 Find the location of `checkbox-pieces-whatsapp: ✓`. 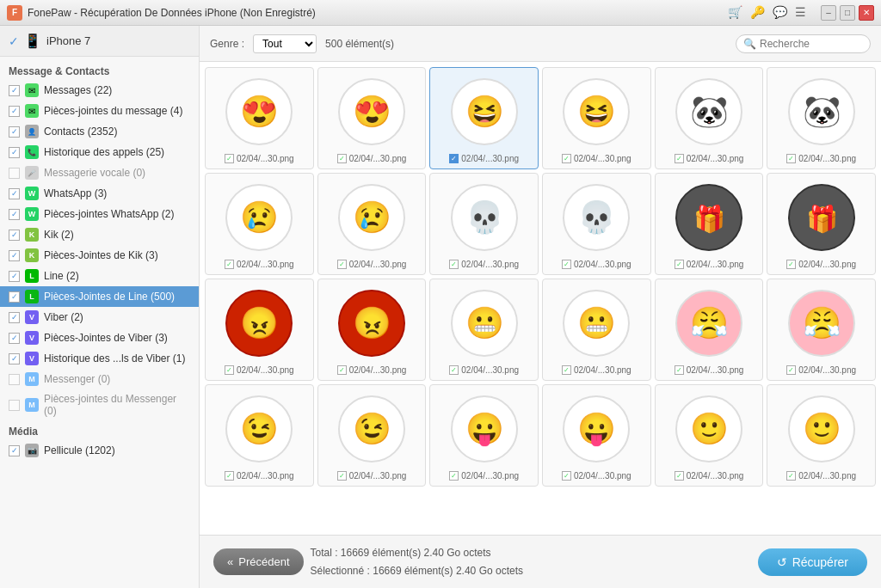

checkbox-pieces-whatsapp: ✓ is located at coordinates (14, 215).